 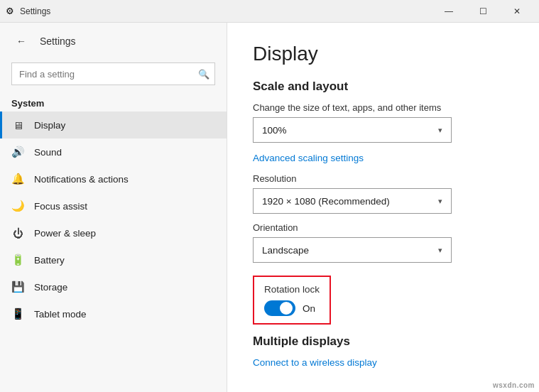 What do you see at coordinates (440, 250) in the screenshot?
I see `orientation-dropdown-arrow: ▾` at bounding box center [440, 250].